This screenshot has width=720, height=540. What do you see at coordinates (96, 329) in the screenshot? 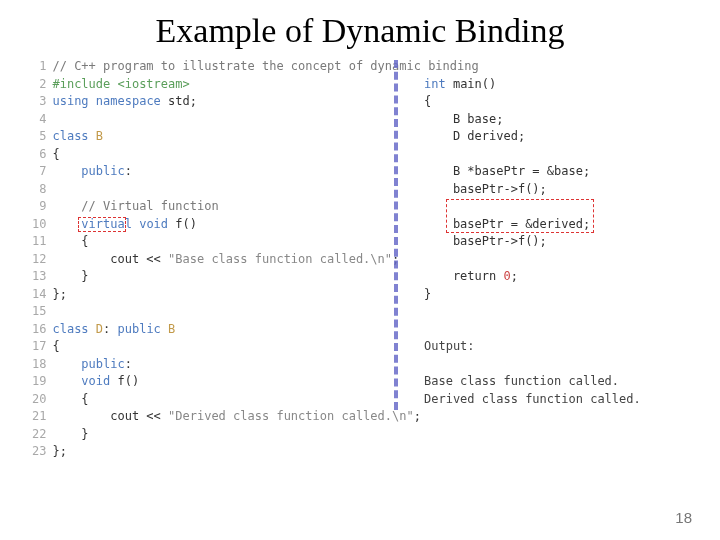
I see `code-class: D` at bounding box center [96, 329].